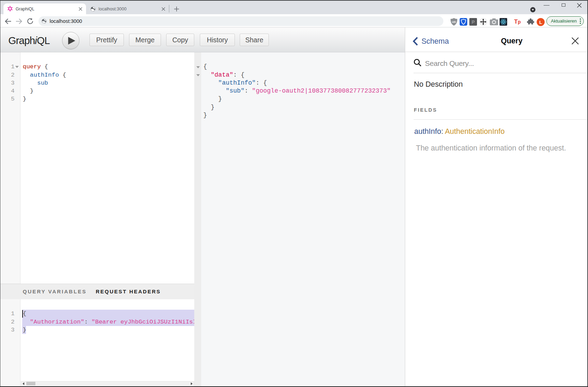 The image size is (588, 387). What do you see at coordinates (540, 22) in the screenshot?
I see `svg-text: L` at bounding box center [540, 22].